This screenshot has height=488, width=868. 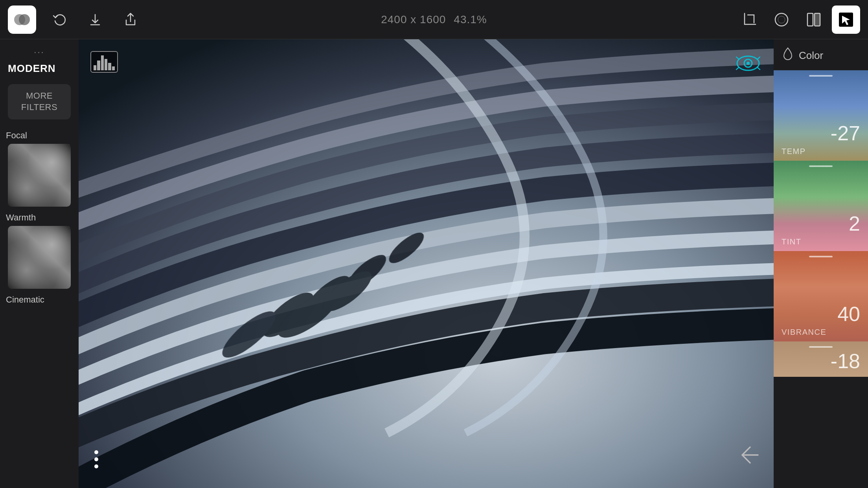 What do you see at coordinates (821, 257) in the screenshot?
I see `vibrance-slider` at bounding box center [821, 257].